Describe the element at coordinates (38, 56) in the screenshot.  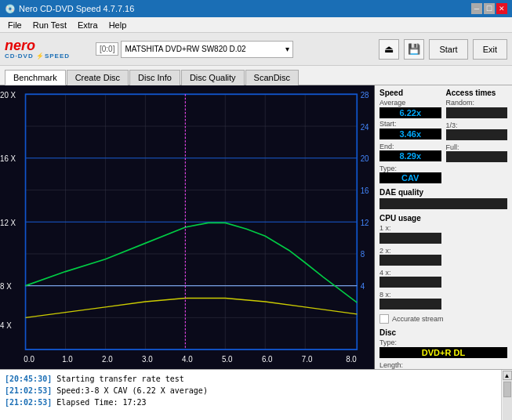
I see `logo-sub: CD·DVD ⚡SPEED` at that location.